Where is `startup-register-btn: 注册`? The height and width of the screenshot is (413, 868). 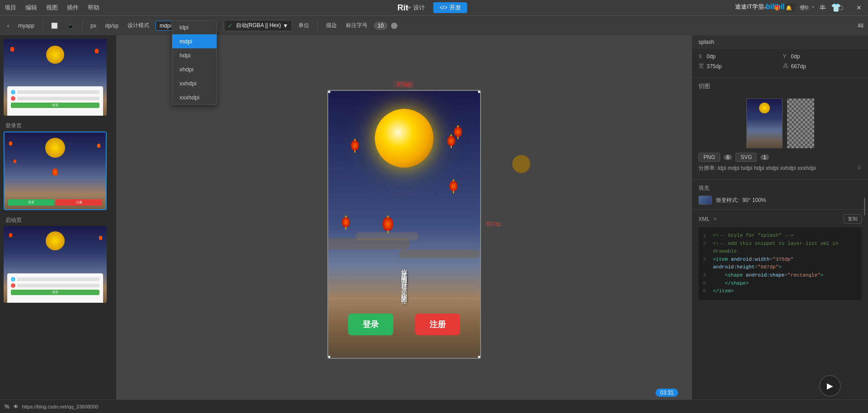
startup-register-btn: 注册 is located at coordinates (79, 202).